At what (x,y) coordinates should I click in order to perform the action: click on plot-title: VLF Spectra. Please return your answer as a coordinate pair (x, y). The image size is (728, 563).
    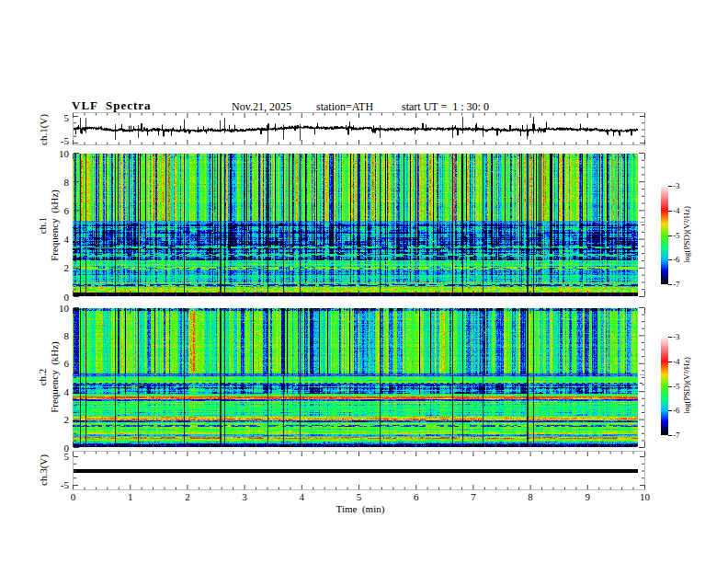
    Looking at the image, I should click on (112, 106).